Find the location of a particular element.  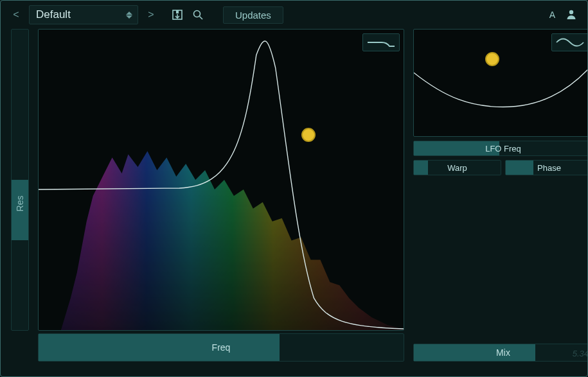

updates-button: Updates is located at coordinates (253, 15).